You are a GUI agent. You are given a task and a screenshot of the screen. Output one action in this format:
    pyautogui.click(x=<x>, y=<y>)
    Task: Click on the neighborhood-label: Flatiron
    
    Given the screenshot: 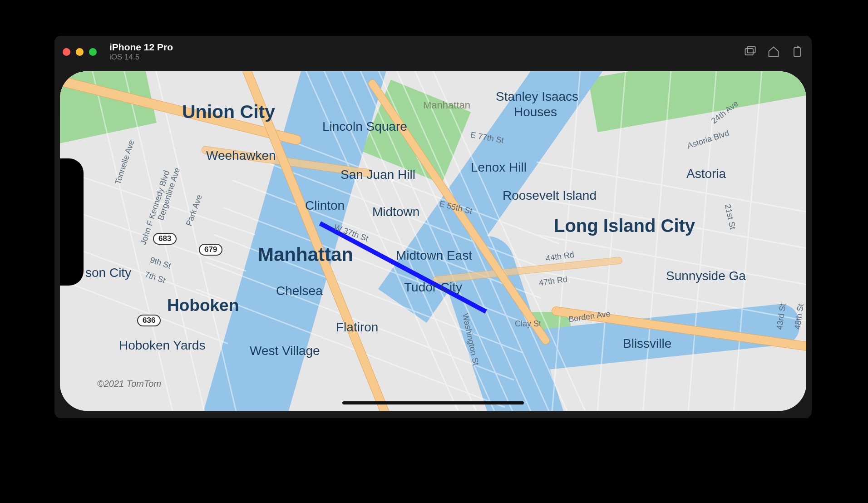 What is the action you would take?
    pyautogui.click(x=357, y=327)
    